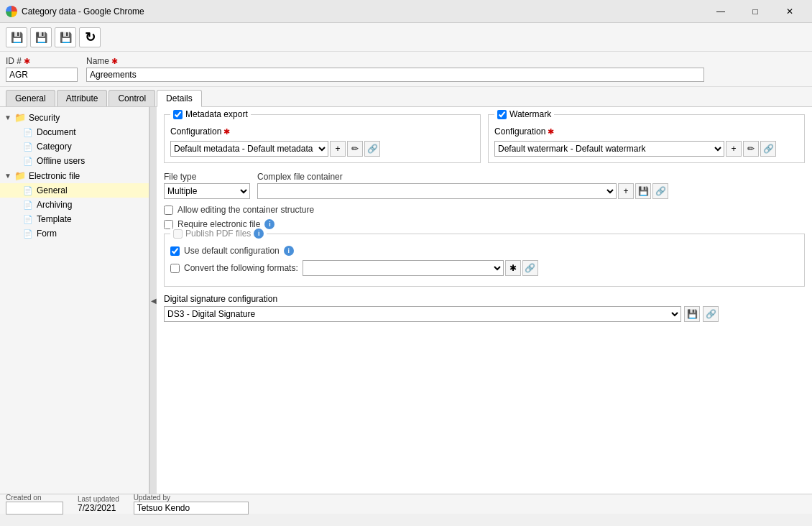  What do you see at coordinates (423, 314) in the screenshot?
I see `digital-signature-select: DS3 - Digital Signature` at bounding box center [423, 314].